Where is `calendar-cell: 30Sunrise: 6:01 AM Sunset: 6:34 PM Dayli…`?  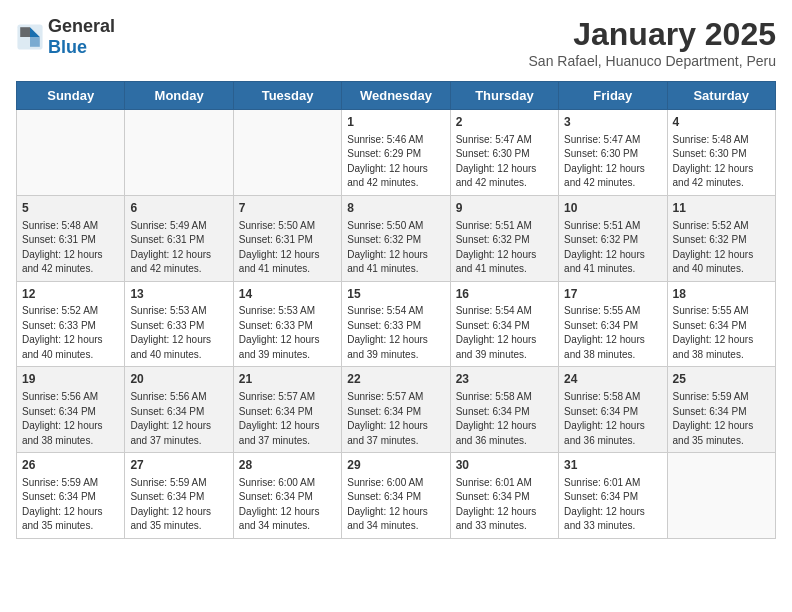 calendar-cell: 30Sunrise: 6:01 AM Sunset: 6:34 PM Dayli… is located at coordinates (504, 496).